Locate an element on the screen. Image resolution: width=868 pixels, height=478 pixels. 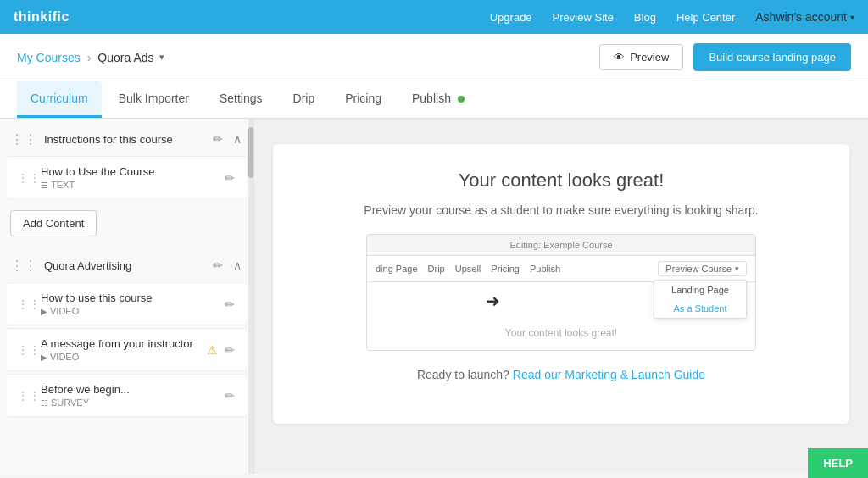
publish-dot is located at coordinates (461, 99).